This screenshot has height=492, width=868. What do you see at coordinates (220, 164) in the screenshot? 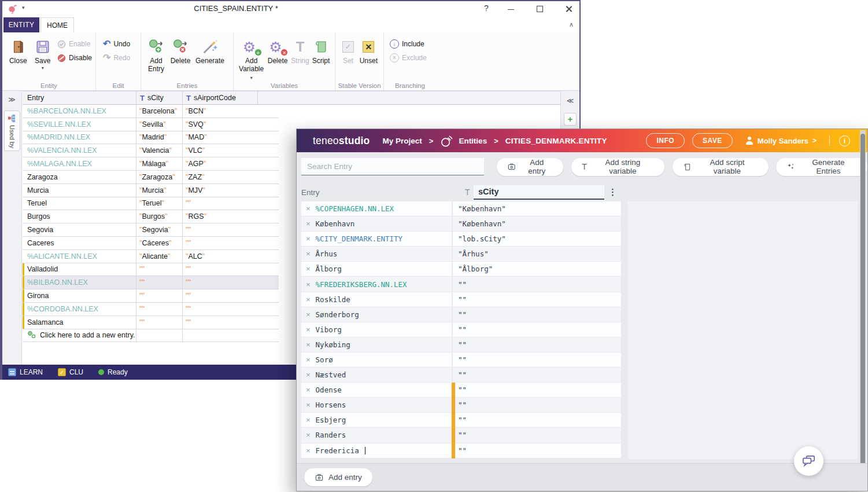
I see `airport-cell: AGP` at bounding box center [220, 164].